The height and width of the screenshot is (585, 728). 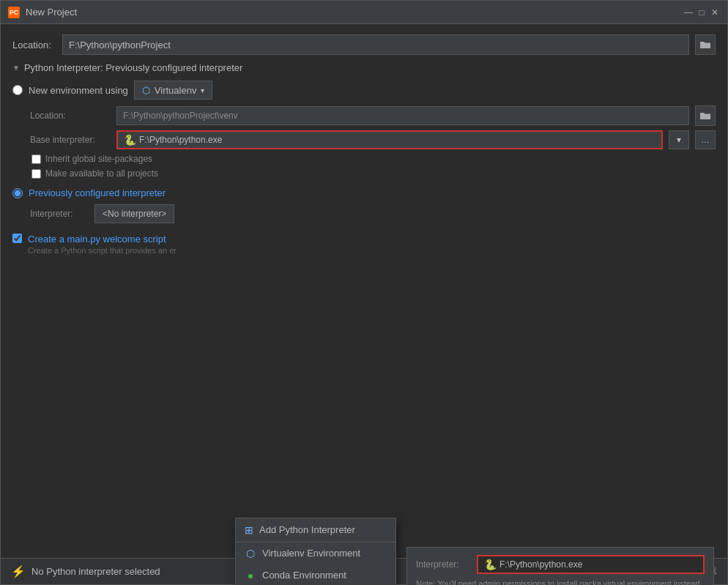 I want to click on venv-folder-icon, so click(x=705, y=116).